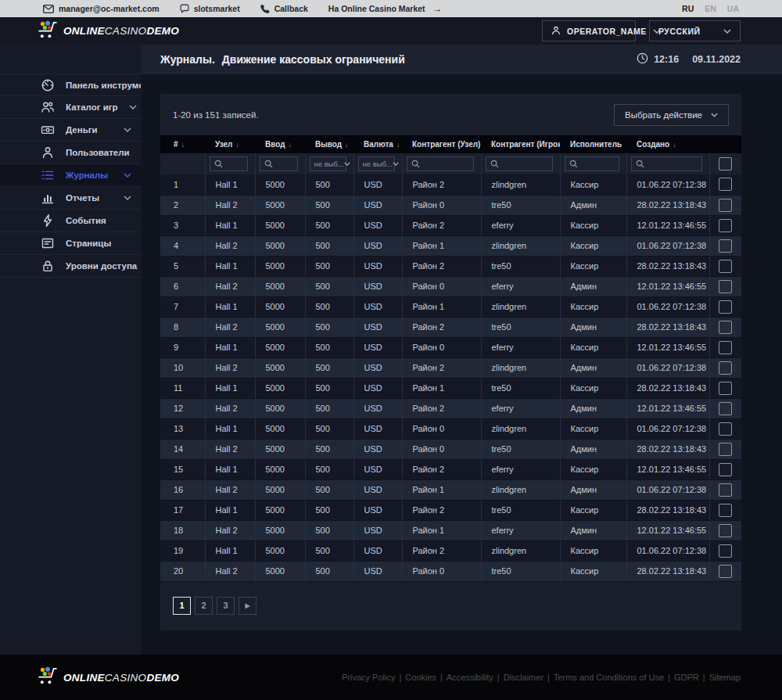 The width and height of the screenshot is (782, 700). What do you see at coordinates (70, 244) in the screenshot?
I see `sidebar-item-pages: Страницы` at bounding box center [70, 244].